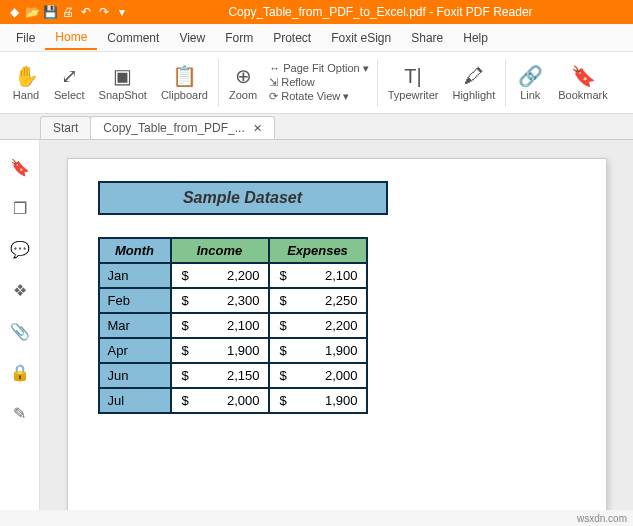 This screenshot has width=633, height=526. What do you see at coordinates (530, 83) in the screenshot?
I see `link-tool: 🔗Link` at bounding box center [530, 83].